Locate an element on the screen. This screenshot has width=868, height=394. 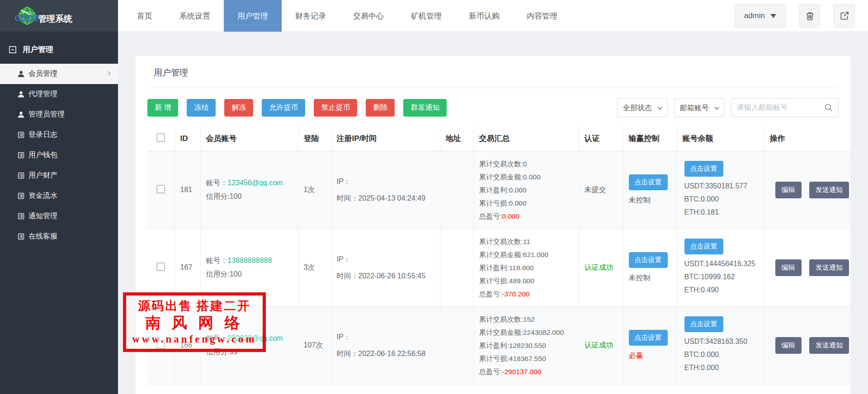
top-nav-item: 交易中心 is located at coordinates (368, 16).